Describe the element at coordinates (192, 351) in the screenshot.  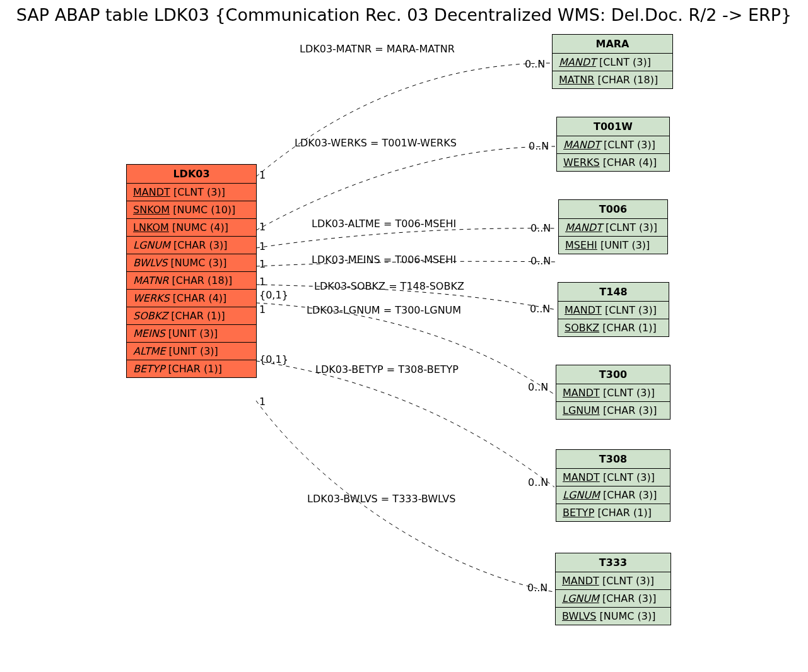
I see `field-row: ALTME [UNIT (3)]` at that location.